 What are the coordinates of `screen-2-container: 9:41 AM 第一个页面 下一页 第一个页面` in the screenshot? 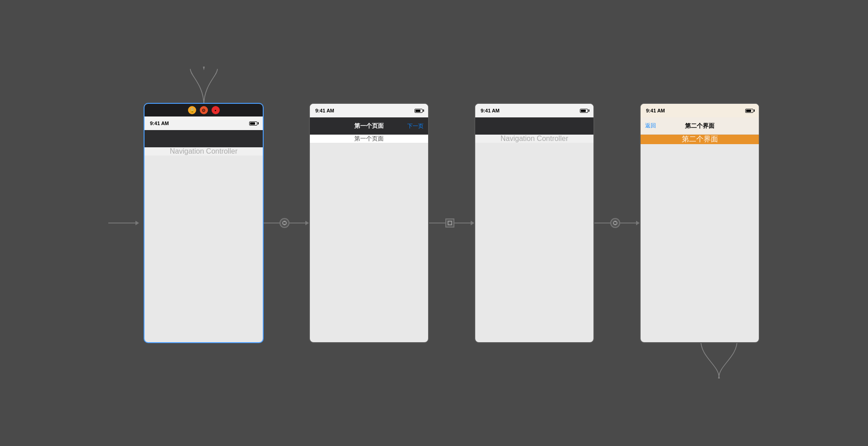 It's located at (369, 223).